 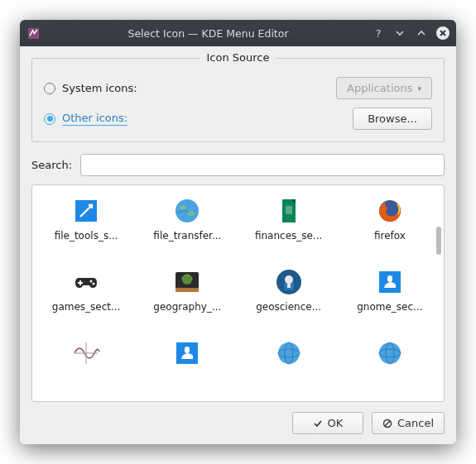 What do you see at coordinates (86, 227) in the screenshot?
I see `icon-item: file_tools_s...` at bounding box center [86, 227].